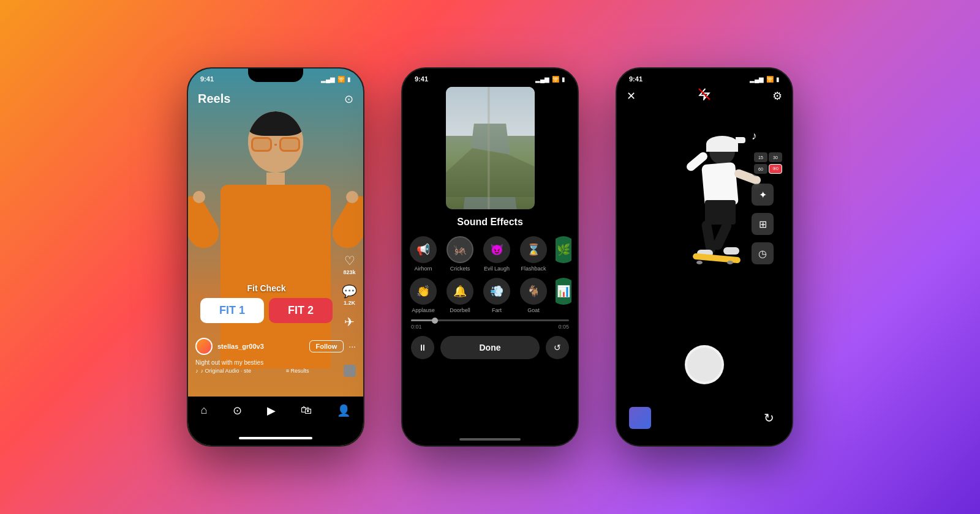 This screenshot has height=514, width=980. Describe the element at coordinates (205, 410) in the screenshot. I see `nav-home: ⌂` at that location.